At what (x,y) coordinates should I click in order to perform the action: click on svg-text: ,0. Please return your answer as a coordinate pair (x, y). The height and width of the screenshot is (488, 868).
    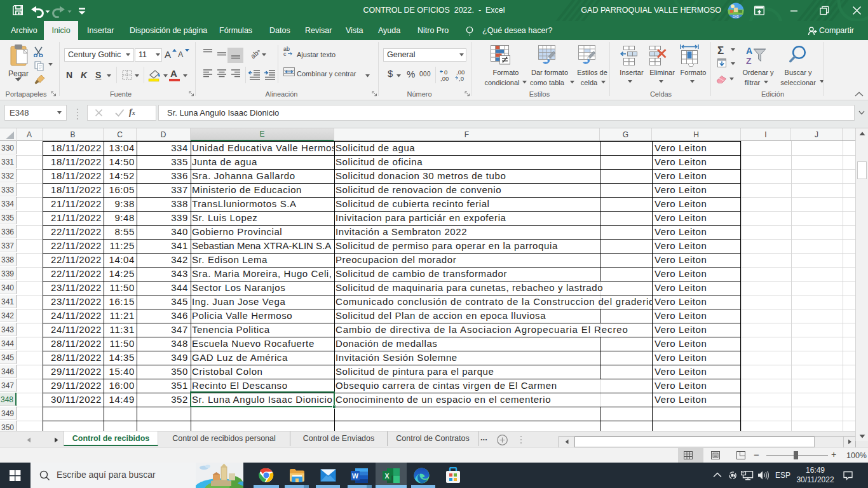
    Looking at the image, I should click on (461, 79).